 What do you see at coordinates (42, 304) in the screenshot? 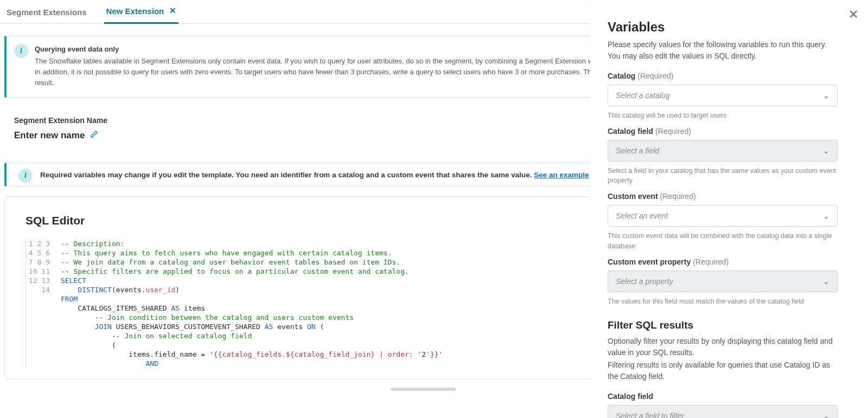
I see `line-gutter: 1 2 3 4 5 6 7 8 9 10 11 12 13 14` at bounding box center [42, 304].